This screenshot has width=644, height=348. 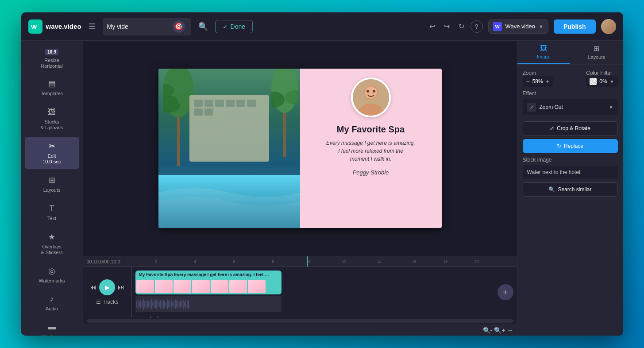 I want to click on hamburger-button: ☰, so click(x=92, y=27).